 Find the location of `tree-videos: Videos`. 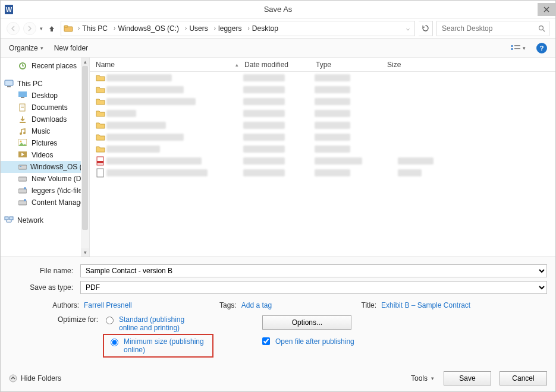

tree-videos: Videos is located at coordinates (45, 155).